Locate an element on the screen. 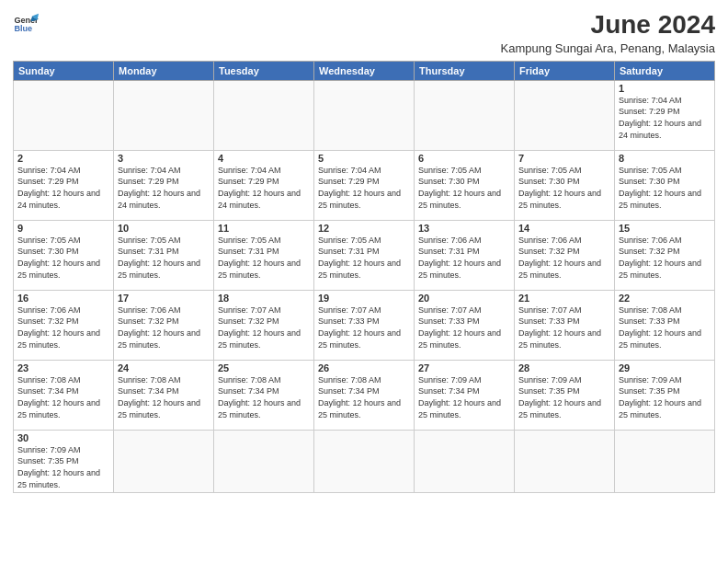  day-info: Sunrise: 7:08 AM Sunset: 7:33 PM Dayligh… is located at coordinates (665, 327).